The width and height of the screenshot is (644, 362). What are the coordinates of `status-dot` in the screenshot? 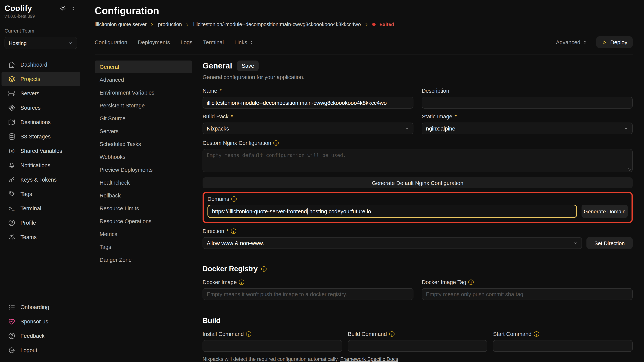 It's located at (374, 24).